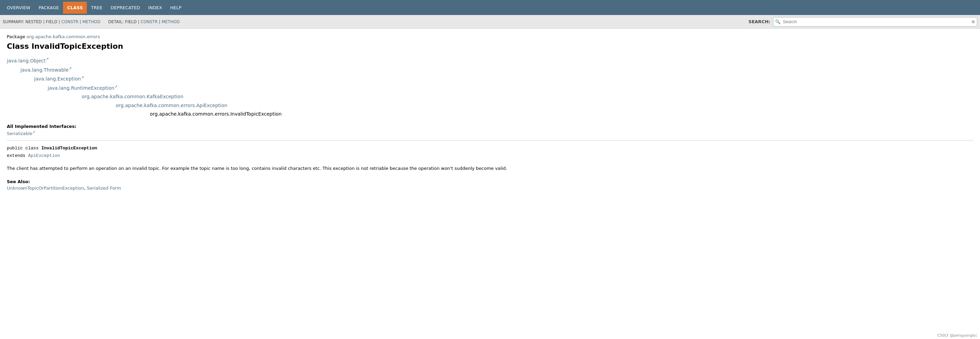 This screenshot has width=980, height=339. I want to click on summary-label: SUMMARY:, so click(14, 22).